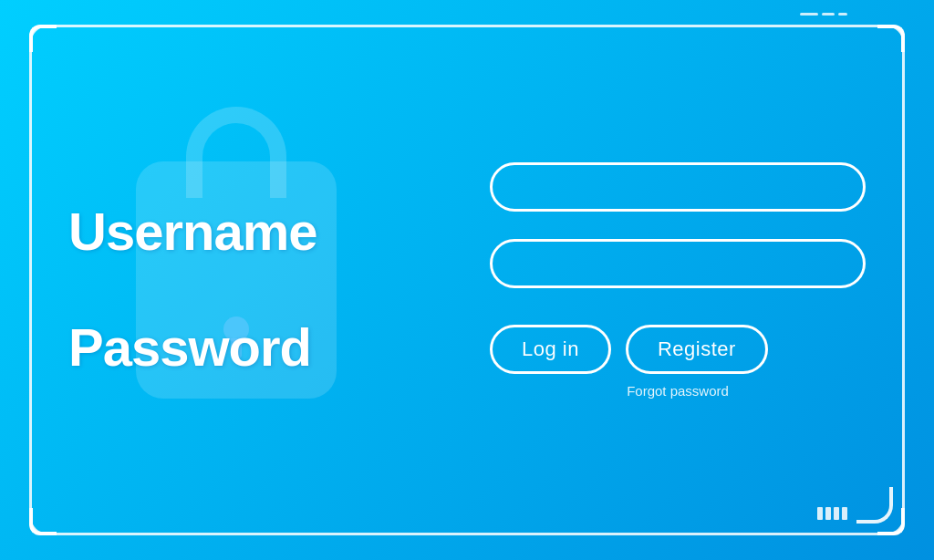 The image size is (934, 560). What do you see at coordinates (875, 505) in the screenshot?
I see `bottom-arc-decoration` at bounding box center [875, 505].